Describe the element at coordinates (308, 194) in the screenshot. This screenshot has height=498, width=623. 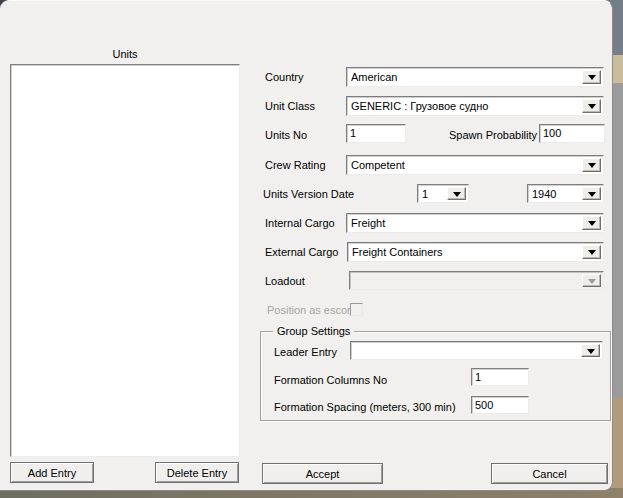
I see `units-version-date-label: Units Version Date` at that location.